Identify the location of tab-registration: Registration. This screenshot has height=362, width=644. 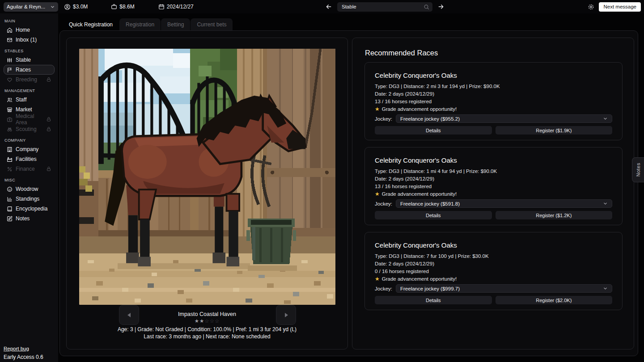
(140, 24).